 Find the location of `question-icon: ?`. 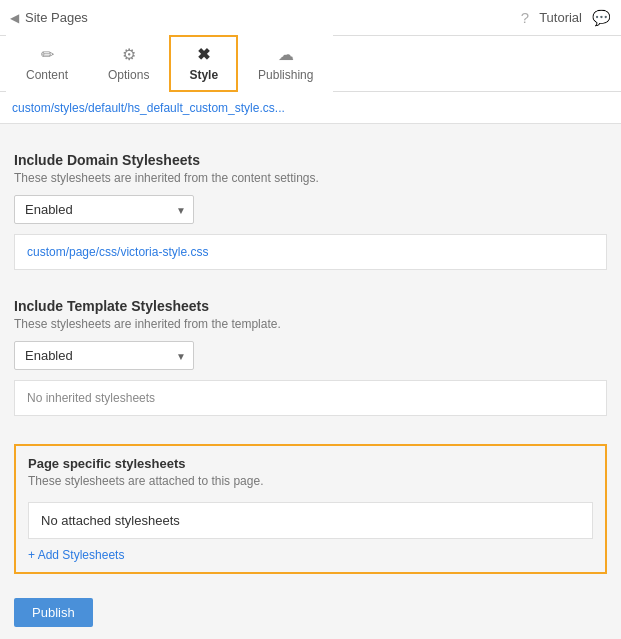

question-icon: ? is located at coordinates (525, 18).